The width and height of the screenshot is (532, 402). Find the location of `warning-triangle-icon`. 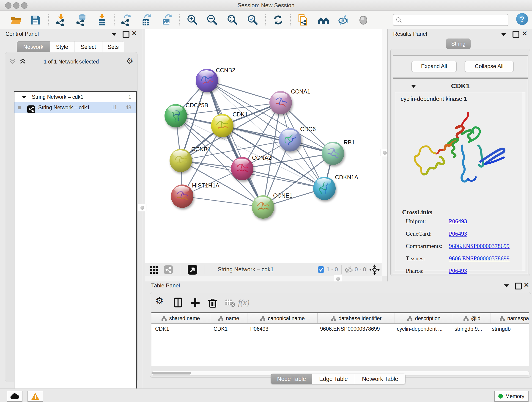

warning-triangle-icon is located at coordinates (35, 396).